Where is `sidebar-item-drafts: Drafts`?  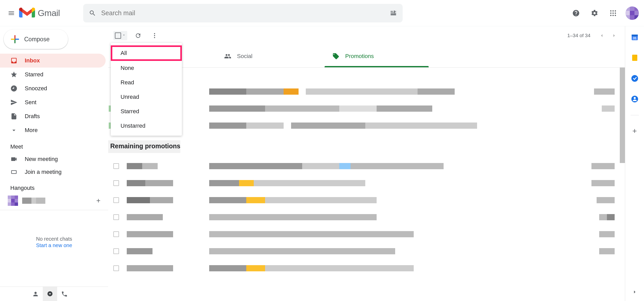 sidebar-item-drafts: Drafts is located at coordinates (53, 116).